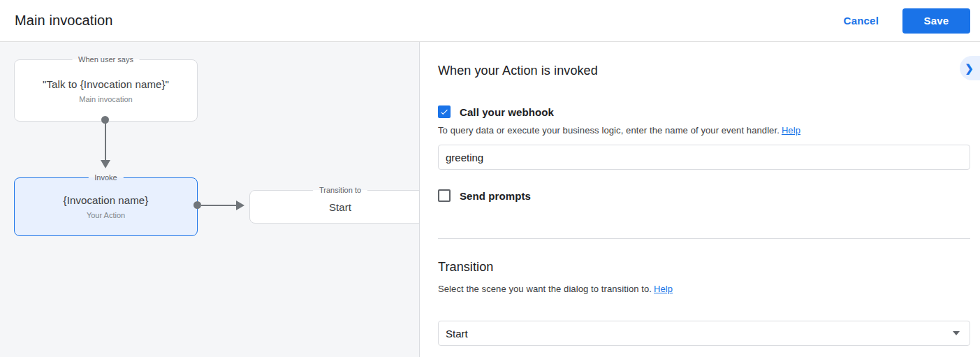  I want to click on chevron-right-icon: ❯, so click(970, 68).